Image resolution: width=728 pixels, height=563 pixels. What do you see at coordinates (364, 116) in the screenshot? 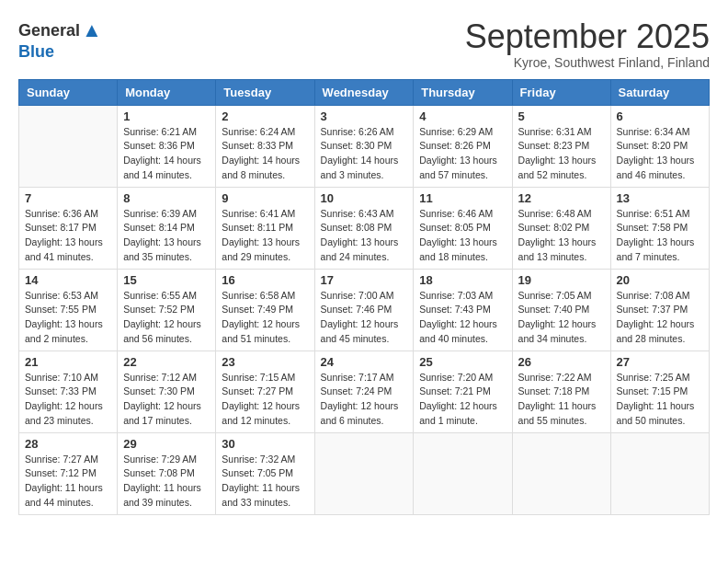
I see `day-number: 3` at bounding box center [364, 116].